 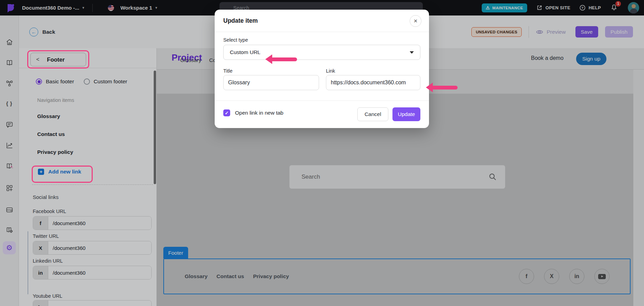 What do you see at coordinates (322, 69) in the screenshot?
I see `update-item-modal: Update item × Select type Custom URL Tit…` at bounding box center [322, 69].